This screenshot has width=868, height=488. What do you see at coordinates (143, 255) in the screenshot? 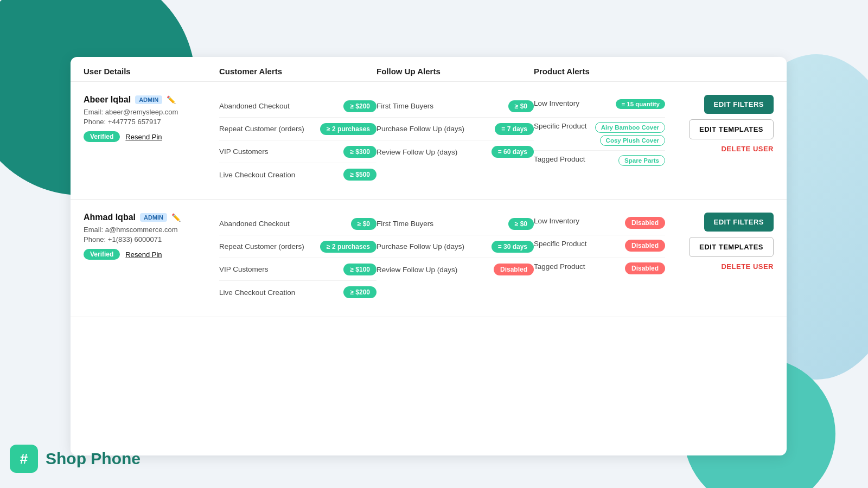
I see `resend-pin-1: Resend Pin` at bounding box center [143, 255].